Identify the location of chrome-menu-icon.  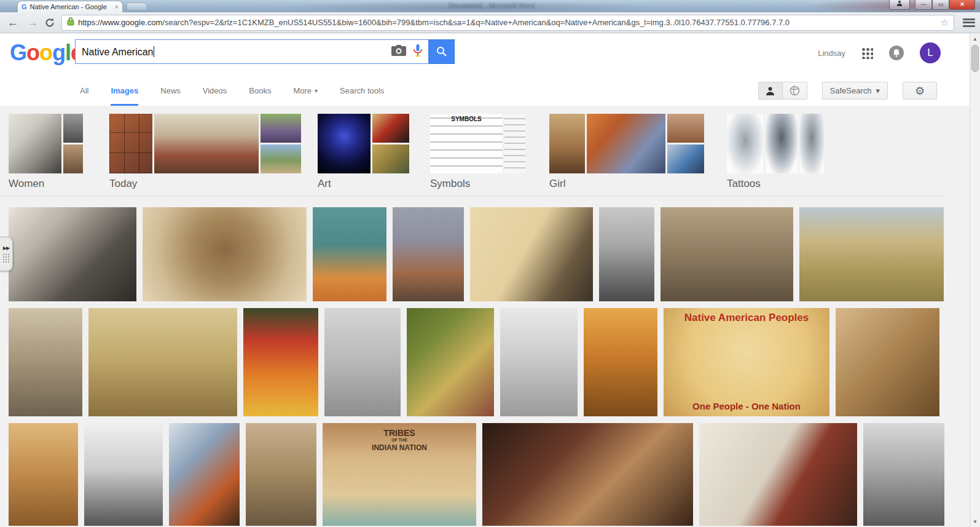
(969, 23).